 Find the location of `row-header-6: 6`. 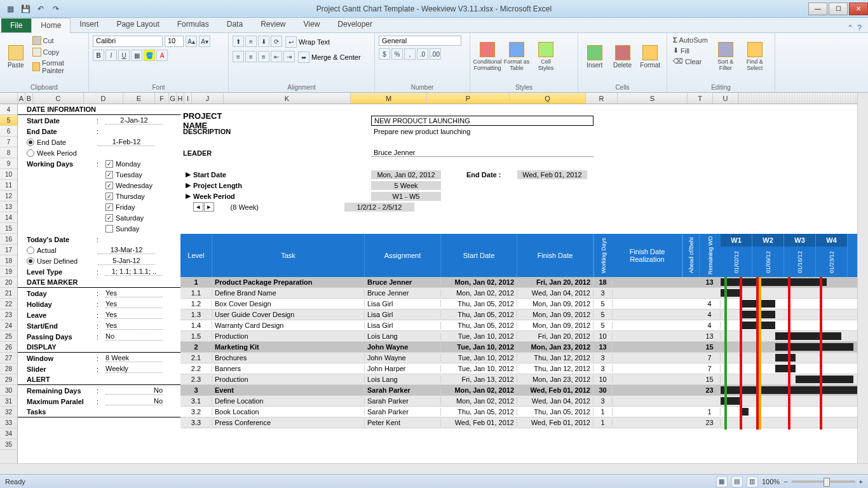

row-header-6: 6 is located at coordinates (9, 131).